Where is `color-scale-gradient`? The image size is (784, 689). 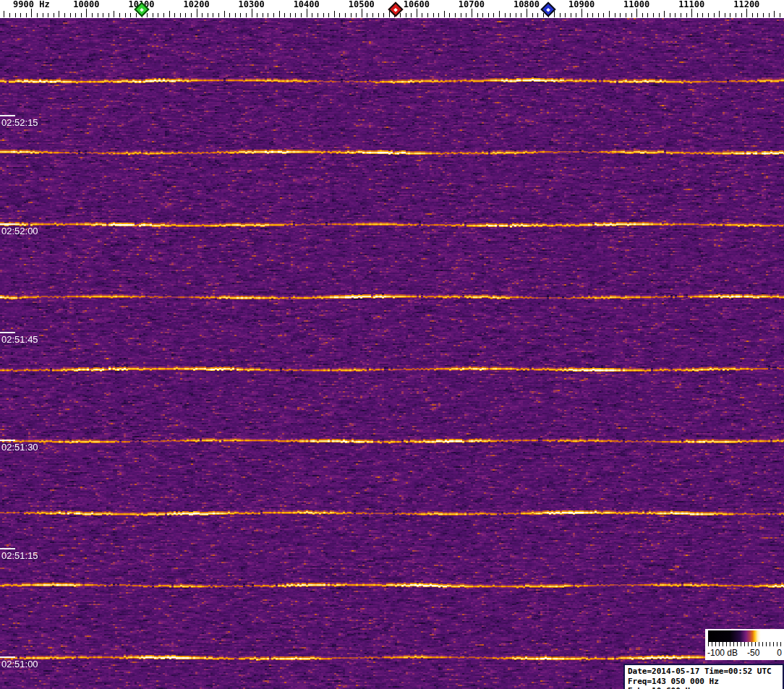
color-scale-gradient is located at coordinates (745, 636).